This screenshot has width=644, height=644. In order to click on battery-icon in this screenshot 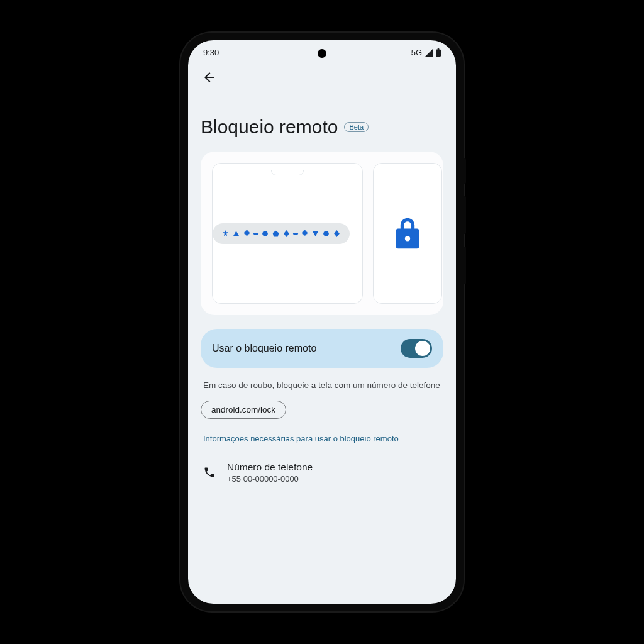, I will do `click(438, 53)`.